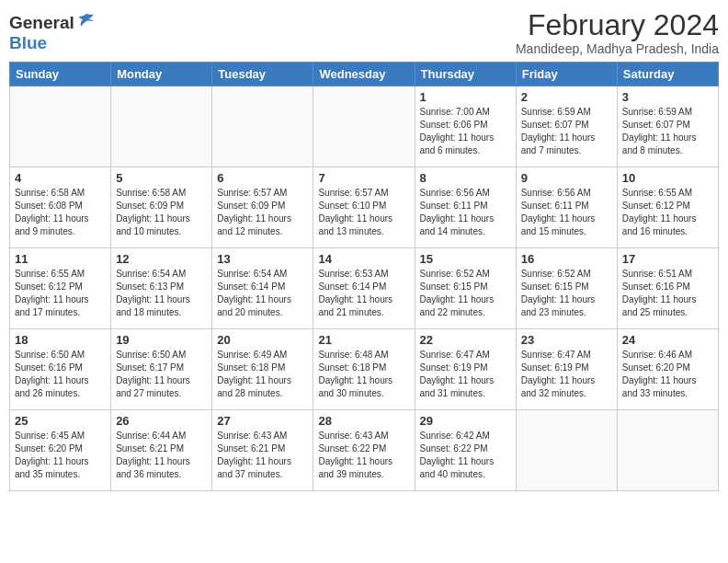 The width and height of the screenshot is (728, 563). Describe the element at coordinates (263, 259) in the screenshot. I see `day-number: 13` at that location.